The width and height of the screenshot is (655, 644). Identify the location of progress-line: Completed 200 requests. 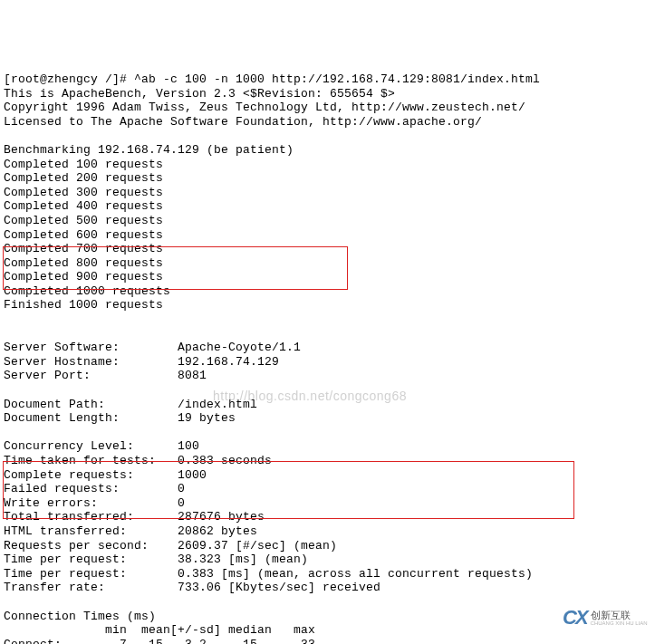
(83, 178).